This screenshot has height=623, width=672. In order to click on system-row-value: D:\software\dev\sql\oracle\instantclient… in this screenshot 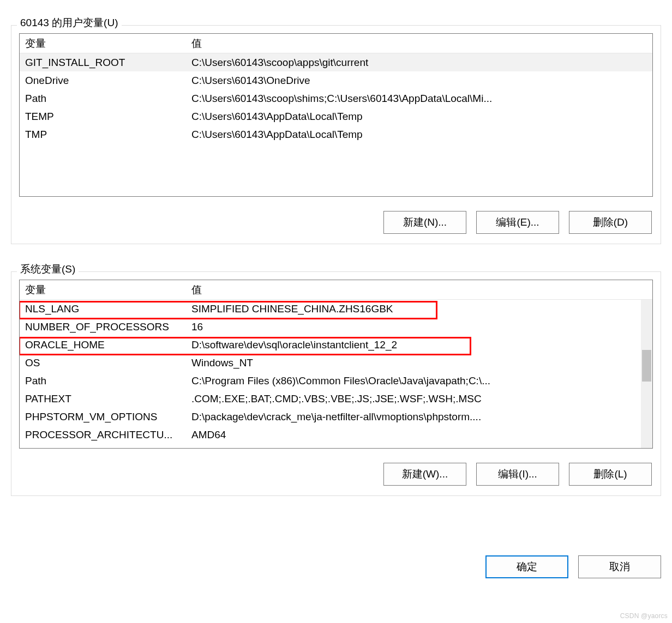, I will do `click(422, 345)`.